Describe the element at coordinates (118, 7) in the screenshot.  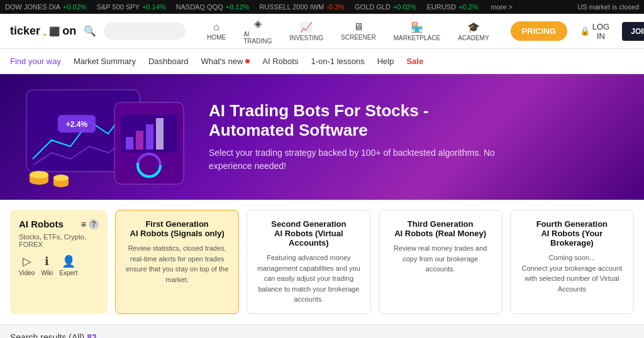
I see `ticker-label-sp500: S&P 500 SPY` at that location.